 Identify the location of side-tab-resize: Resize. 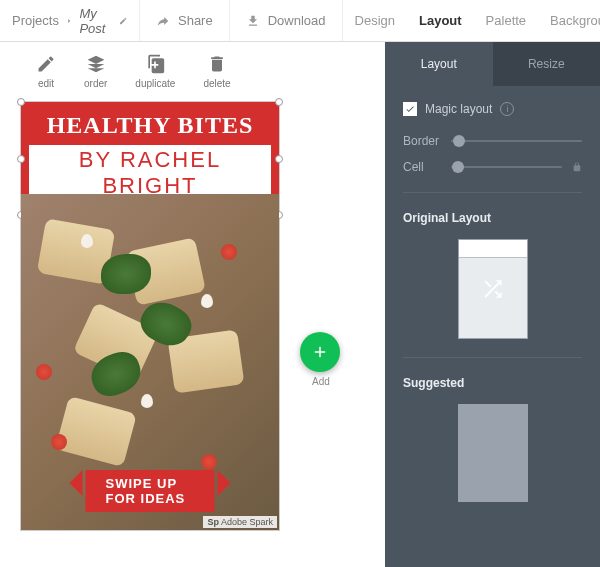
(547, 64).